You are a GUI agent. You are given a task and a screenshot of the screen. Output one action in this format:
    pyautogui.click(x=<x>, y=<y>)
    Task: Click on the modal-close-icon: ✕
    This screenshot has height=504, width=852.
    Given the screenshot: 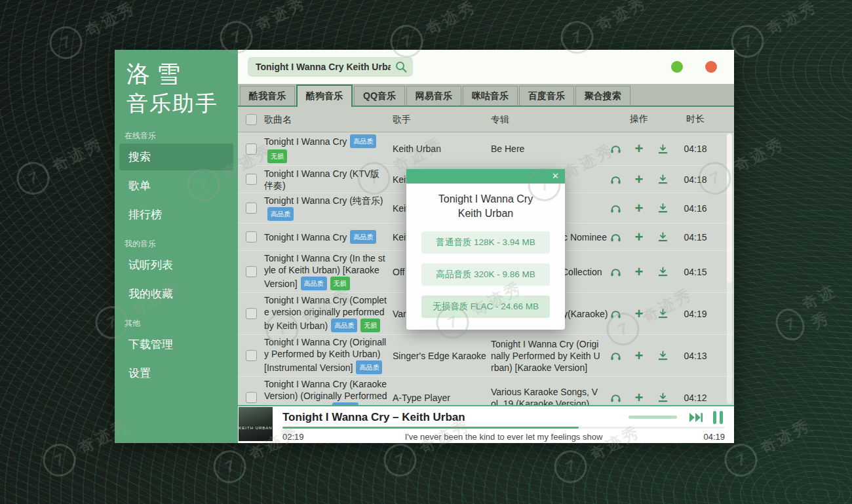 What is the action you would take?
    pyautogui.click(x=556, y=176)
    